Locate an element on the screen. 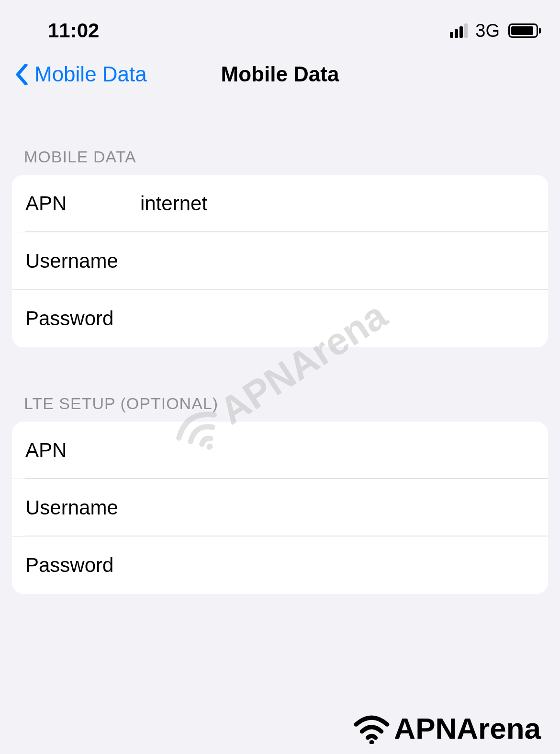  lte-password-input is located at coordinates (337, 565).